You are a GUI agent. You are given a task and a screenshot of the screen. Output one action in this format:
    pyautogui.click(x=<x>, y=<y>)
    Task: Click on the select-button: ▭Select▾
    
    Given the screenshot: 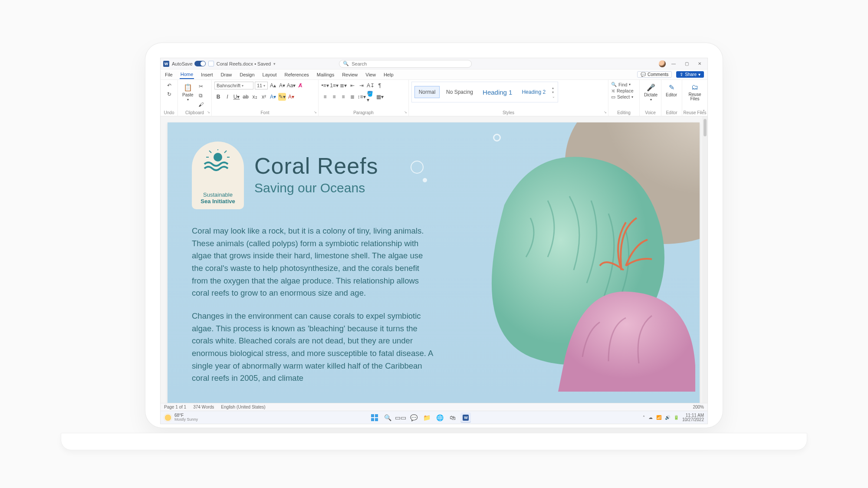 What is the action you would take?
    pyautogui.click(x=622, y=97)
    